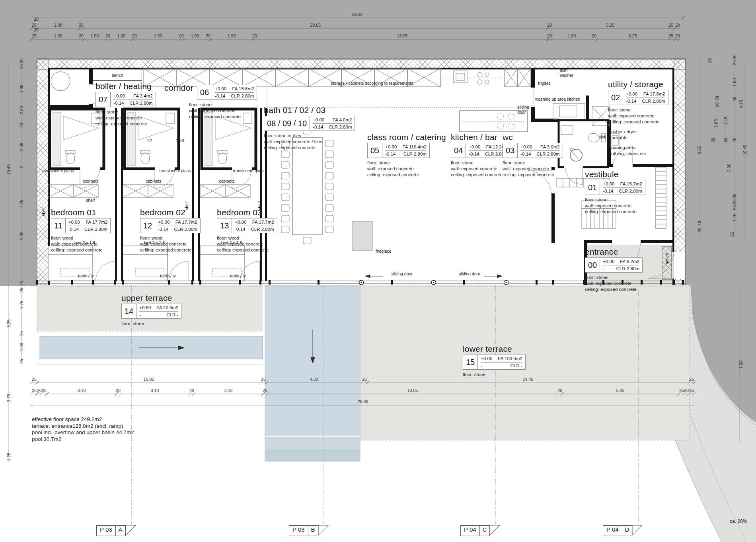  What do you see at coordinates (407, 137) in the screenshot?
I see `room-title: class room / catering` at bounding box center [407, 137].